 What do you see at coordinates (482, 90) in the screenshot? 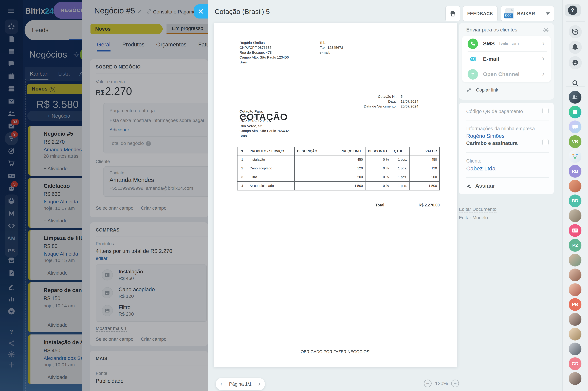
I see `copy-link-row: Copiar link` at bounding box center [482, 90].